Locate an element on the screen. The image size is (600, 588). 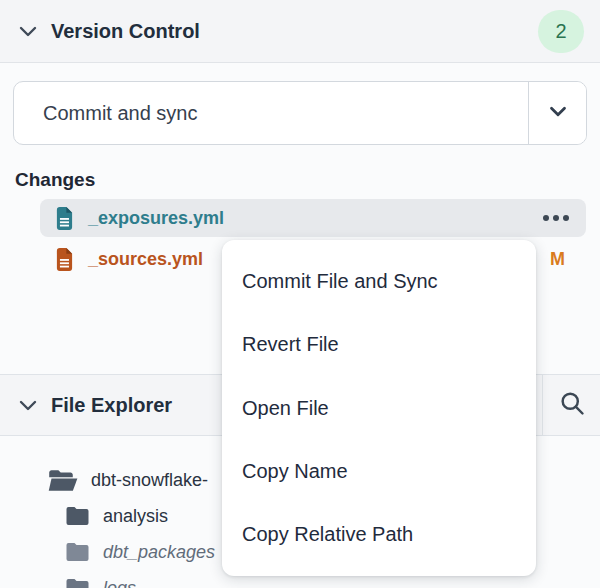
tree-item-label: analysis is located at coordinates (136, 516).